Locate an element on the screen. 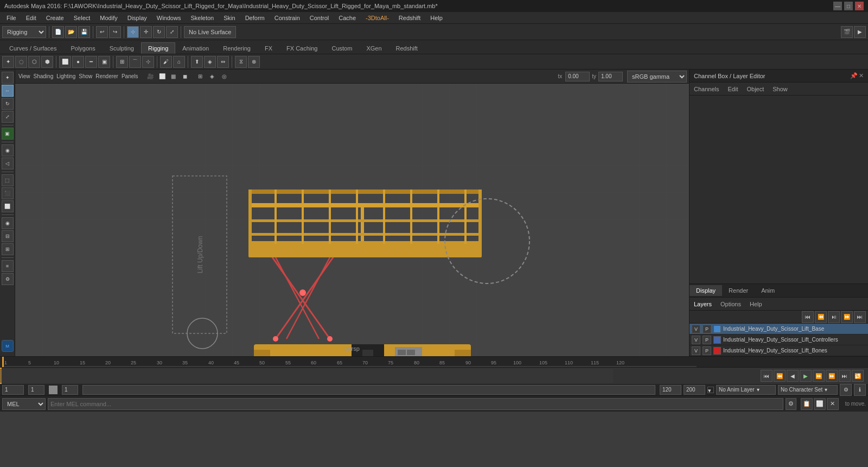  menu-skeleton: Skeleton is located at coordinates (202, 18).